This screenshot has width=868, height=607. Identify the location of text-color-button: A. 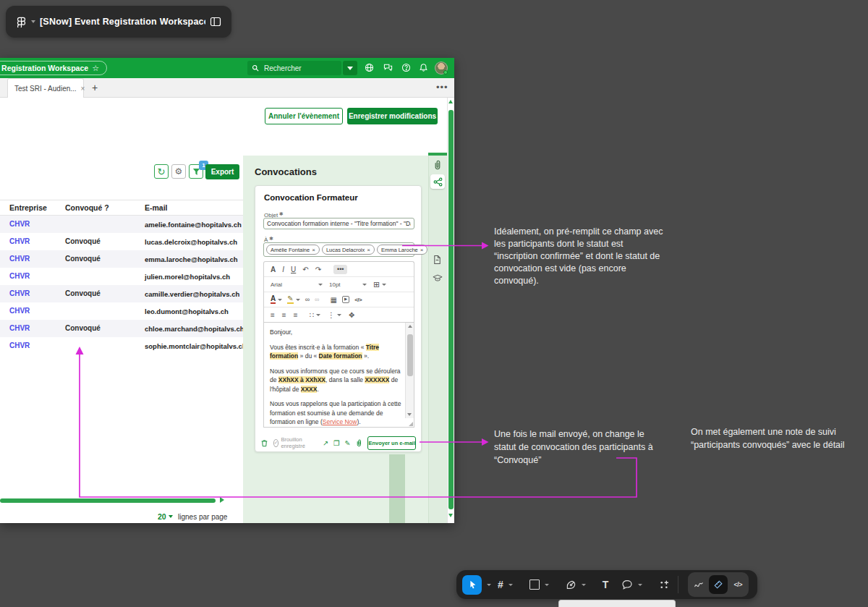
(276, 300).